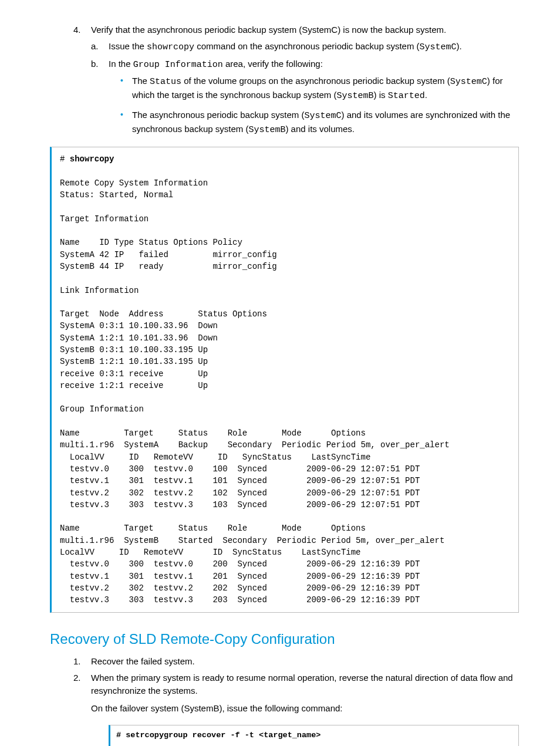 This screenshot has width=560, height=746. Describe the element at coordinates (313, 47) in the screenshot. I see `step-4a: Issue the showrcopy command on the async…` at that location.